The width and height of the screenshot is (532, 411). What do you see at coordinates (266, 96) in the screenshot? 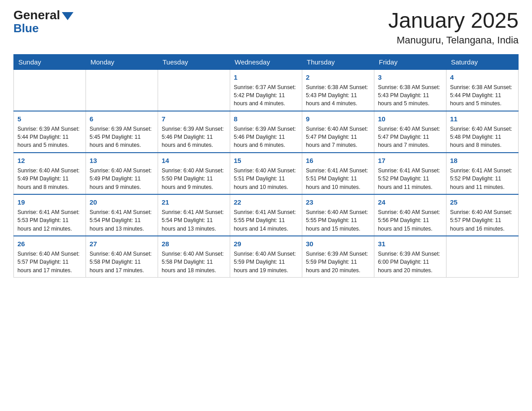
I see `day-info: Sunrise: 6:37 AM Sunset: 5:42 PM Dayligh…` at bounding box center [266, 96].